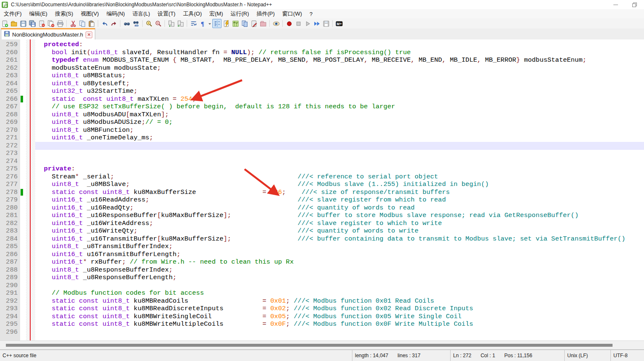 The height and width of the screenshot is (361, 644). What do you see at coordinates (322, 223) in the screenshot?
I see `code-line-282: 282 uint16_t _u16WriteAddress; ///< slav…` at bounding box center [322, 223].